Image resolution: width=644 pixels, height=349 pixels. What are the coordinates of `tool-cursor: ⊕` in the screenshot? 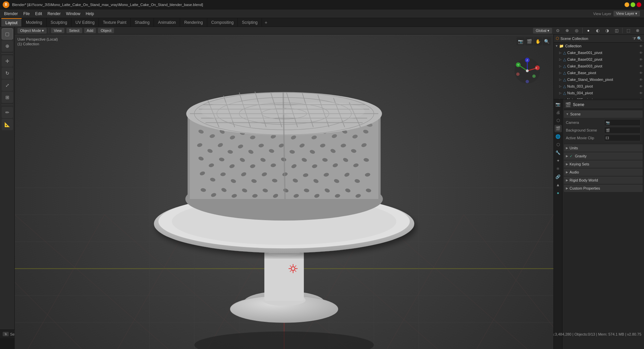 It's located at (7, 46).